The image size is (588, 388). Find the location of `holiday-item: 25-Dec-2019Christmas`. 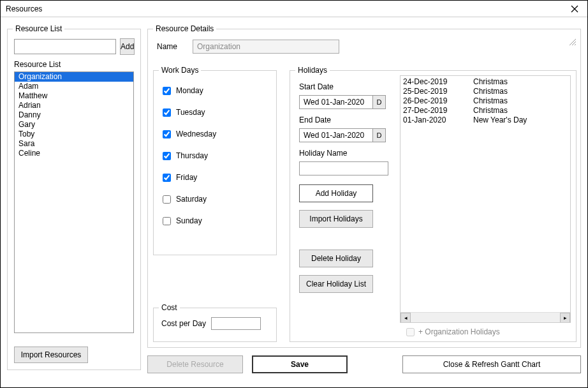

holiday-item: 25-Dec-2019Christmas is located at coordinates (485, 92).